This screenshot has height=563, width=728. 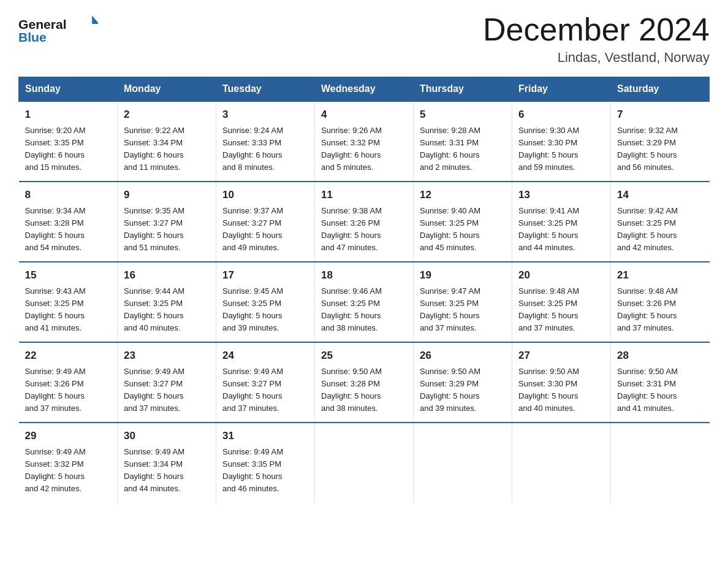 What do you see at coordinates (463, 356) in the screenshot?
I see `day-number: 26` at bounding box center [463, 356].